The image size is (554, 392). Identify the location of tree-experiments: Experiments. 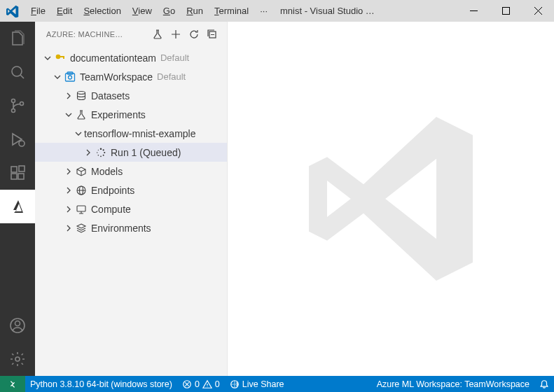
(131, 115).